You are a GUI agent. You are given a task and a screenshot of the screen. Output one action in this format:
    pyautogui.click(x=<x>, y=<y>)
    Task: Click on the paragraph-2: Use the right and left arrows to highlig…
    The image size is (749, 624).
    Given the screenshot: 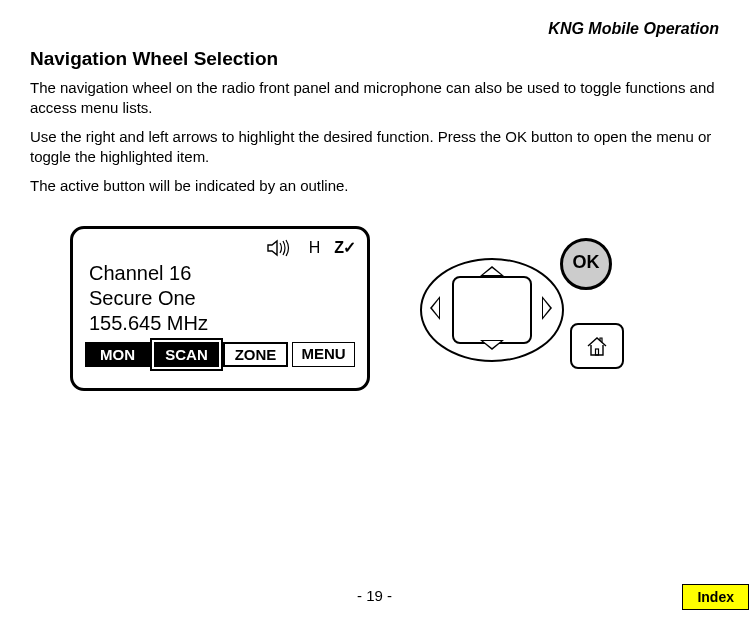 What is the action you would take?
    pyautogui.click(x=374, y=146)
    